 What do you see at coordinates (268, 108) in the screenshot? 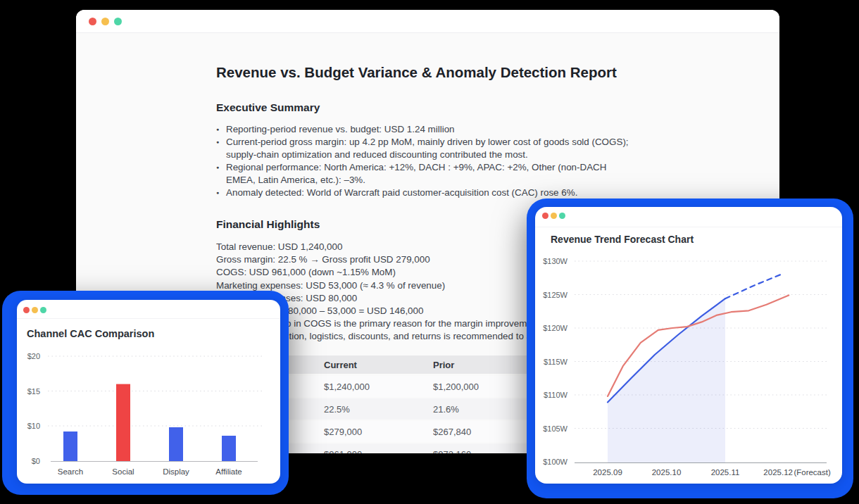
I see `executive-summary-heading: Executive Summary` at bounding box center [268, 108].